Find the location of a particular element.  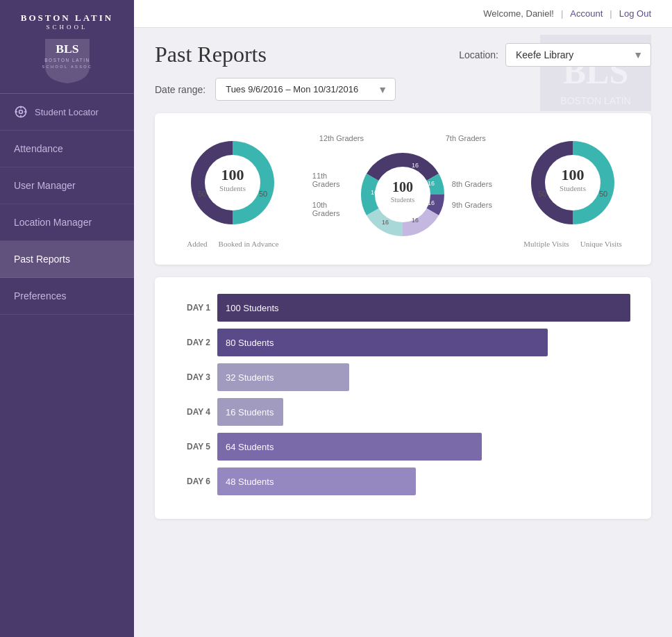

unique-visits-label: Unique Visits is located at coordinates (601, 244).